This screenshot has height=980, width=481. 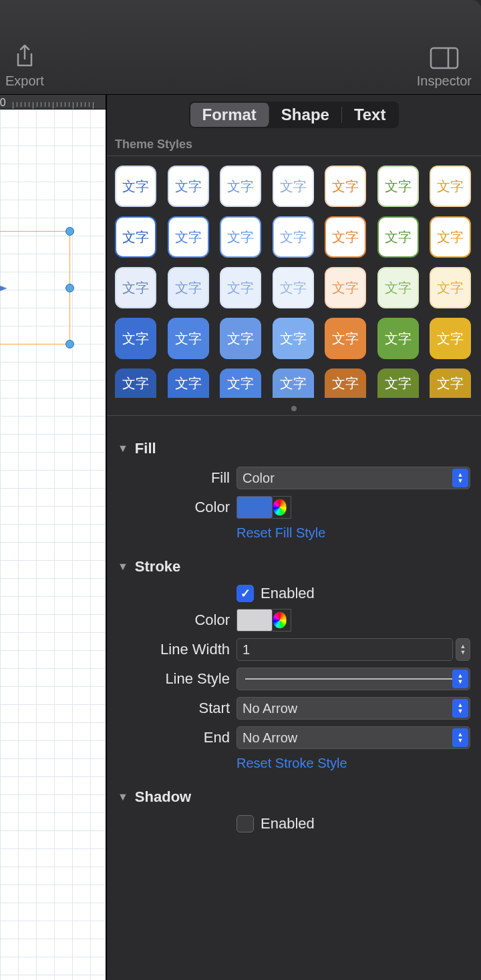 What do you see at coordinates (180, 738) in the screenshot?
I see `end-arrow-label: End` at bounding box center [180, 738].